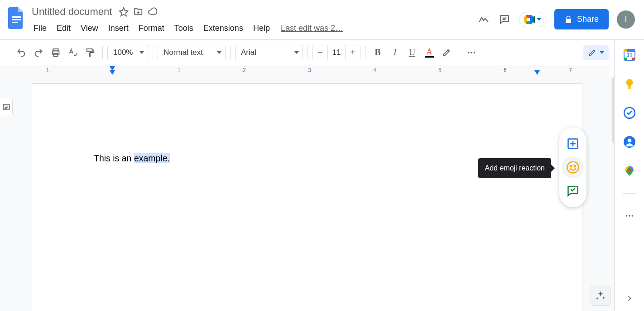 The image size is (644, 311). I want to click on svg-text: 31, so click(630, 55).